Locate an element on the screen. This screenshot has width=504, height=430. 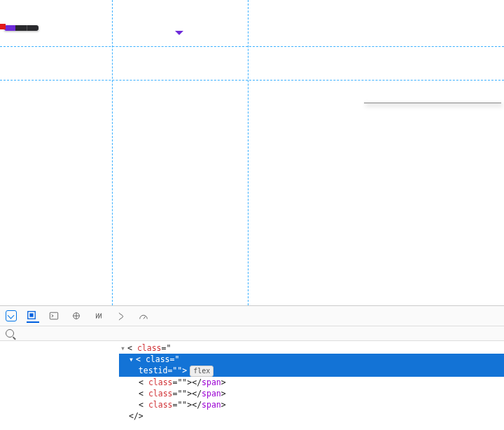
tooltip-flex-badge is located at coordinates (32, 28).